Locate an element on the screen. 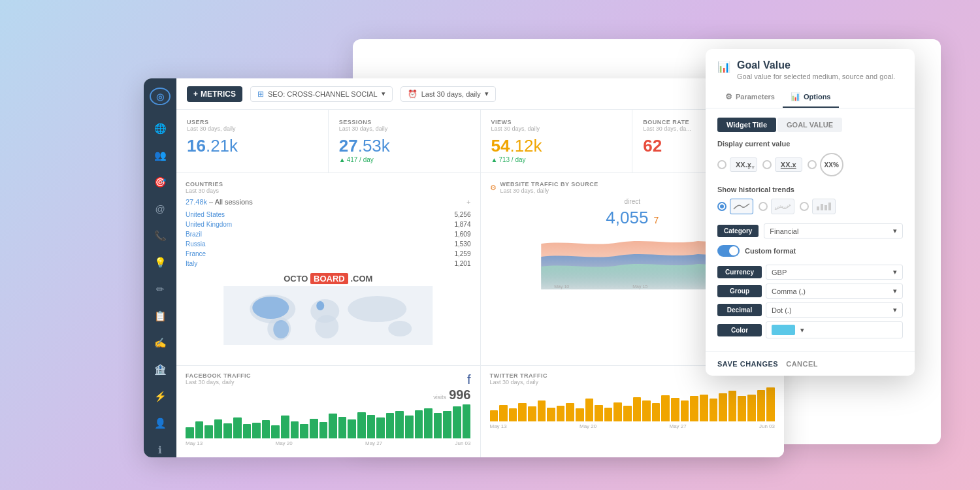 The width and height of the screenshot is (980, 490). facebook-icon: f is located at coordinates (469, 380).